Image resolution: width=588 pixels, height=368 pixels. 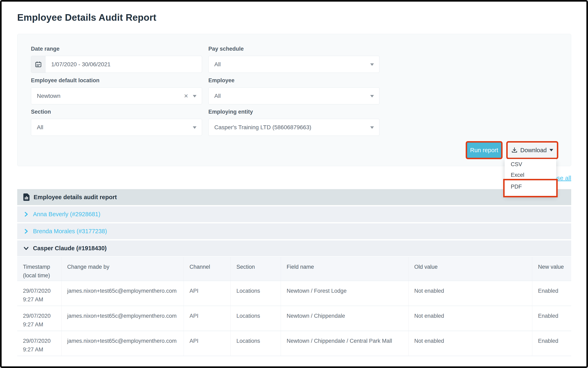 I want to click on employee-select: All, so click(x=294, y=96).